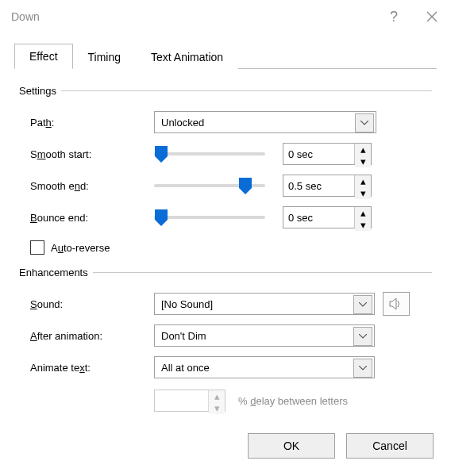 The height and width of the screenshot is (476, 451). I want to click on smooth-end-slider, so click(210, 186).